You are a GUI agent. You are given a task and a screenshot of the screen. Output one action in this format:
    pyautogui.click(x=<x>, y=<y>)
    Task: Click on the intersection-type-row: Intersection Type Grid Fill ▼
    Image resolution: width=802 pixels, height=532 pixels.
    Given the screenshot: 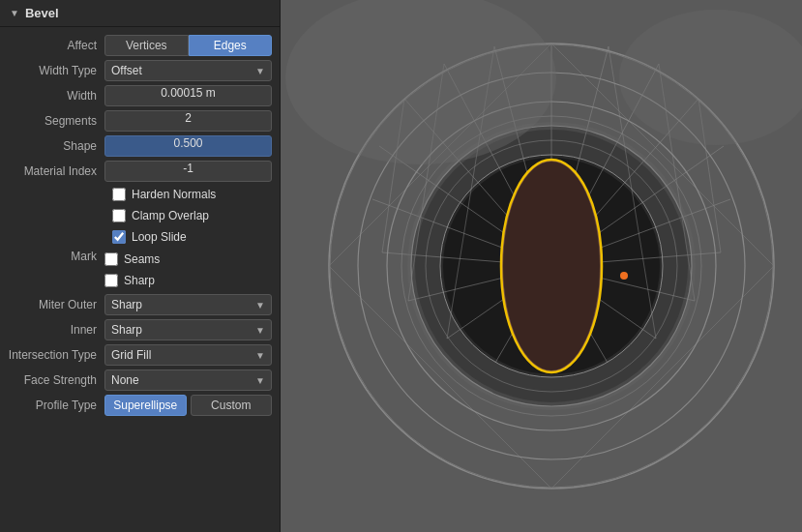 What is the action you would take?
    pyautogui.click(x=139, y=355)
    